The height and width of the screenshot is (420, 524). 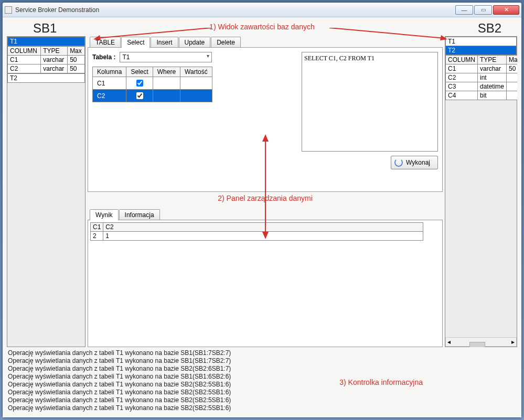 What do you see at coordinates (506, 10) in the screenshot?
I see `close-button: ✕` at bounding box center [506, 10].